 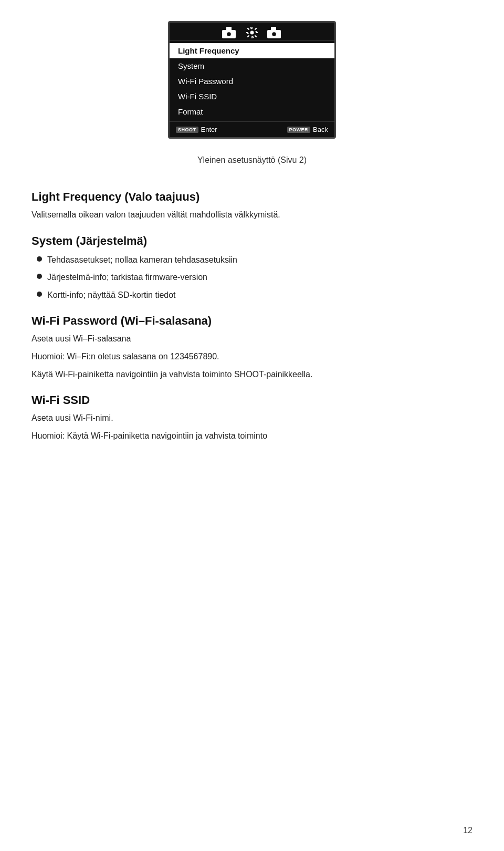 What do you see at coordinates (252, 66) in the screenshot?
I see `camera-menu-item-system: System` at bounding box center [252, 66].